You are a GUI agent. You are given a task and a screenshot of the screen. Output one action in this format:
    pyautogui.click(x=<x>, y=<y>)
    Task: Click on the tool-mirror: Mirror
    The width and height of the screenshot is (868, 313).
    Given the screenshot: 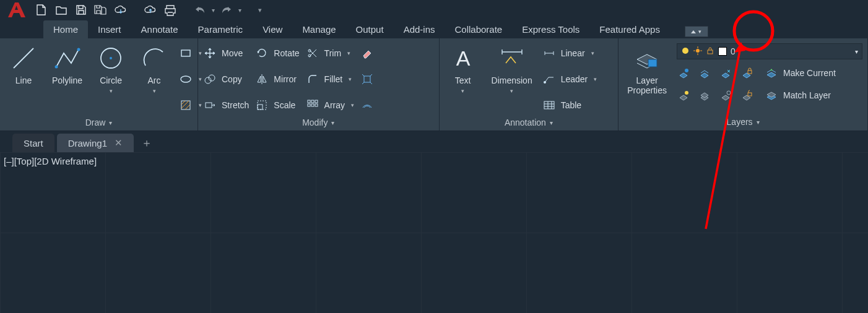 What is the action you would take?
    pyautogui.click(x=277, y=79)
    